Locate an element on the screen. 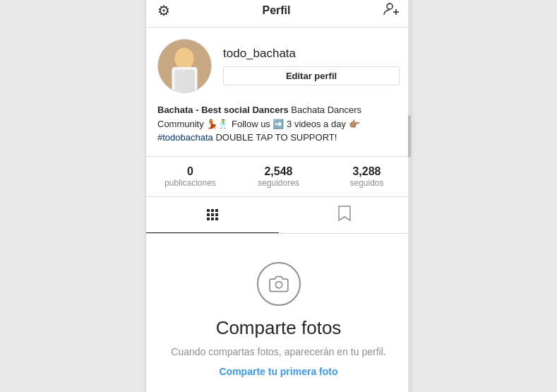  bio-bold: Bachata - Best social Dancers is located at coordinates (223, 110).